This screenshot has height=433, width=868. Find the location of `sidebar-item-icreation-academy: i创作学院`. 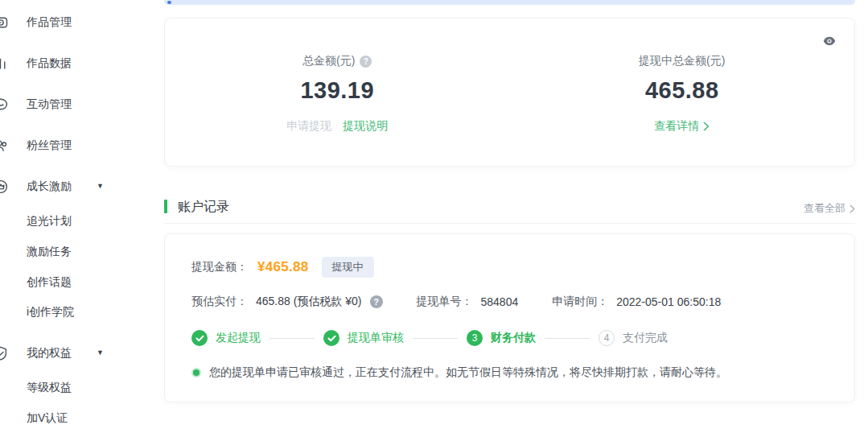

sidebar-item-icreation-academy: i创作学院 is located at coordinates (72, 311).